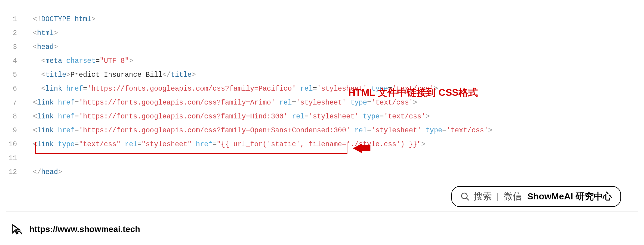  Describe the element at coordinates (322, 144) in the screenshot. I see `code-line: 10 <link type="text/css" rel="stylesheet…` at that location.